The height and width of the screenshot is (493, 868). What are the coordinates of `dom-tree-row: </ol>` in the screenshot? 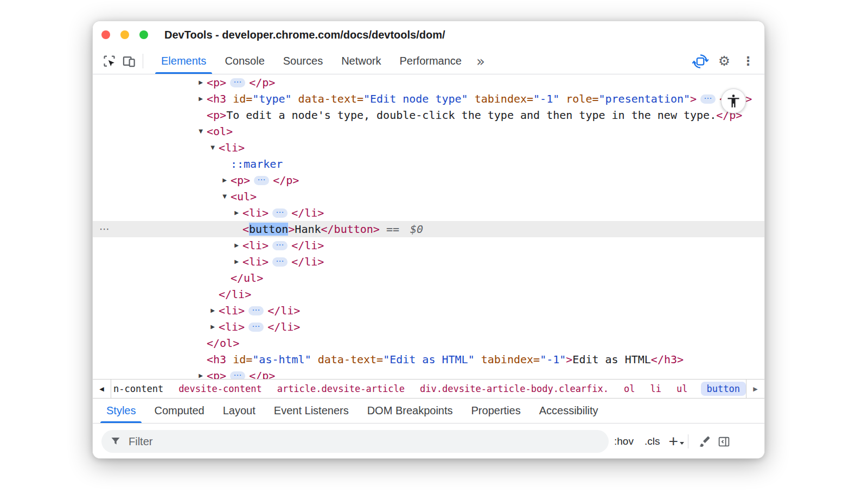 It's located at (429, 343).